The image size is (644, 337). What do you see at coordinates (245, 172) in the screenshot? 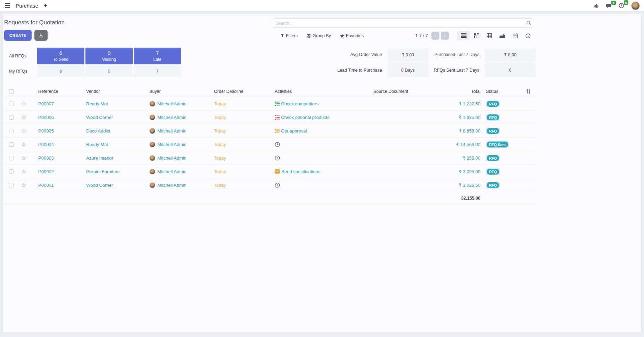
I see `order-deadline: Today` at bounding box center [245, 172].